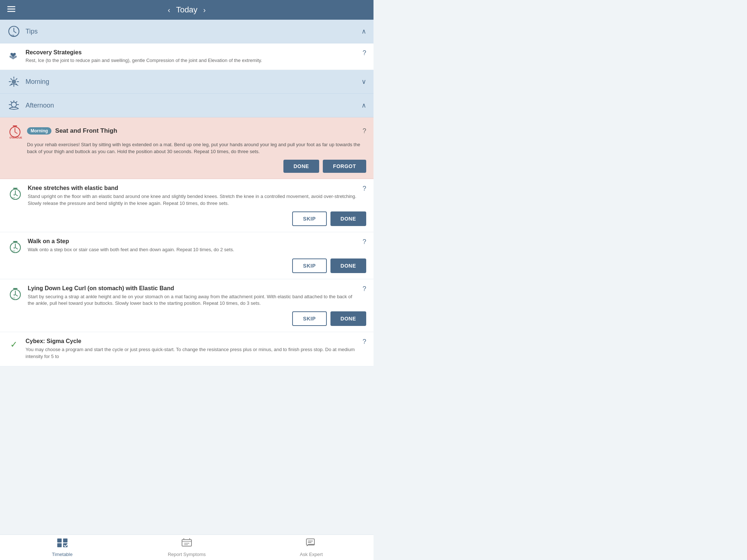 The image size is (747, 560). I want to click on exercise-desc-2: Start by securing a strap at ankle heigh…, so click(193, 300).